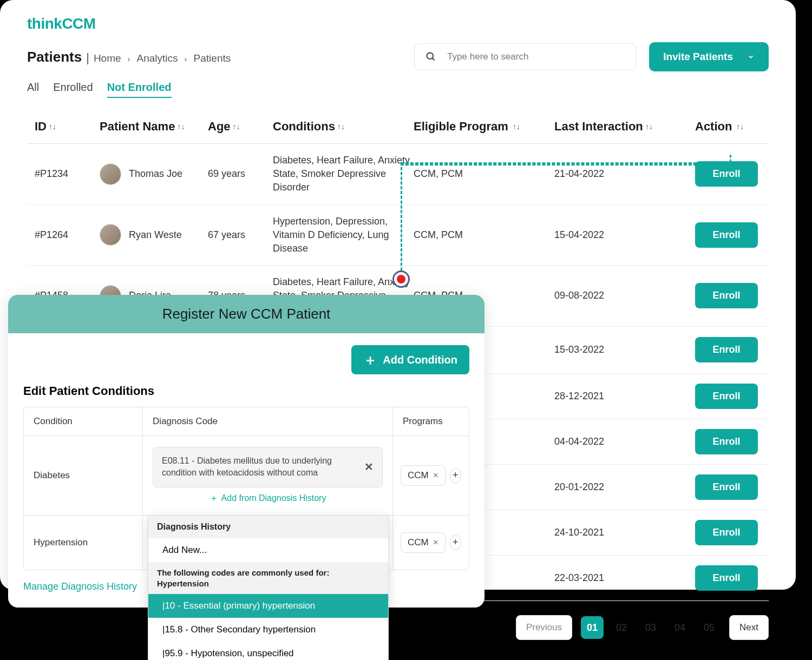 The image size is (812, 660). What do you see at coordinates (343, 127) in the screenshot?
I see `col-conditions: Conditions↑↓` at bounding box center [343, 127].